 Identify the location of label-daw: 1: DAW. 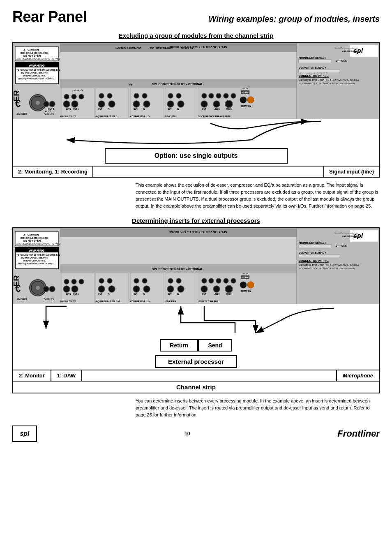
(67, 376).